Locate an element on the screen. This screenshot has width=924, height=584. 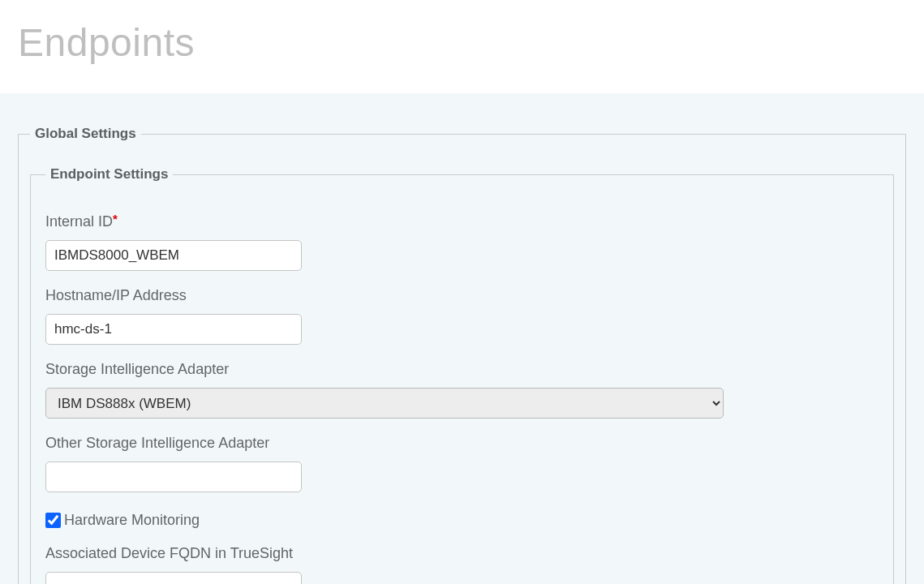
hardware-monitoring-label: Hardware Monitoring is located at coordinates (131, 521).